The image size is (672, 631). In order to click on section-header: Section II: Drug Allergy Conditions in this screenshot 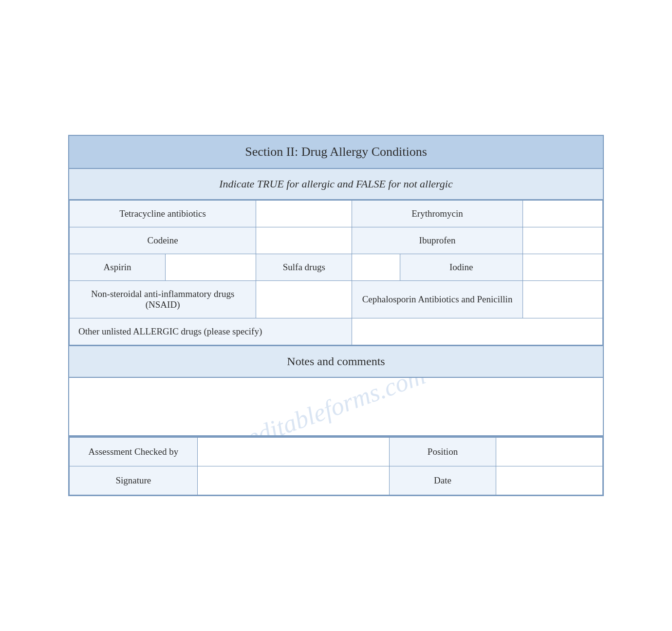, I will do `click(336, 152)`.